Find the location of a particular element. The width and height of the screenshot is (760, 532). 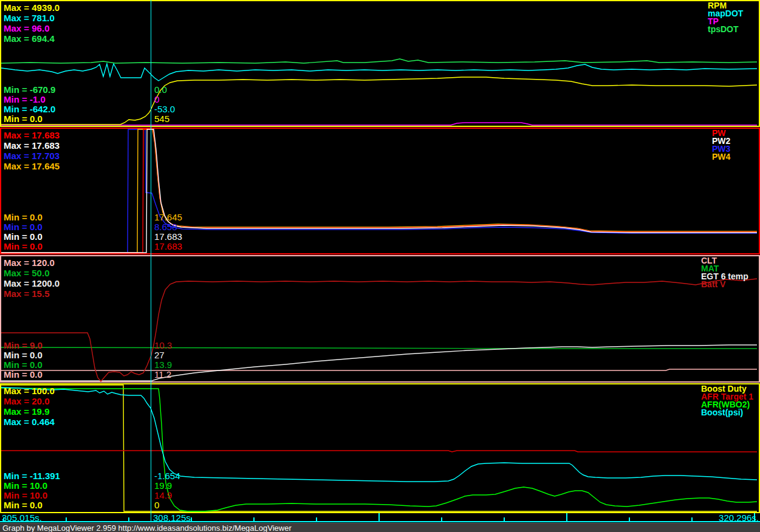

legend-item: Batt V is located at coordinates (725, 284).